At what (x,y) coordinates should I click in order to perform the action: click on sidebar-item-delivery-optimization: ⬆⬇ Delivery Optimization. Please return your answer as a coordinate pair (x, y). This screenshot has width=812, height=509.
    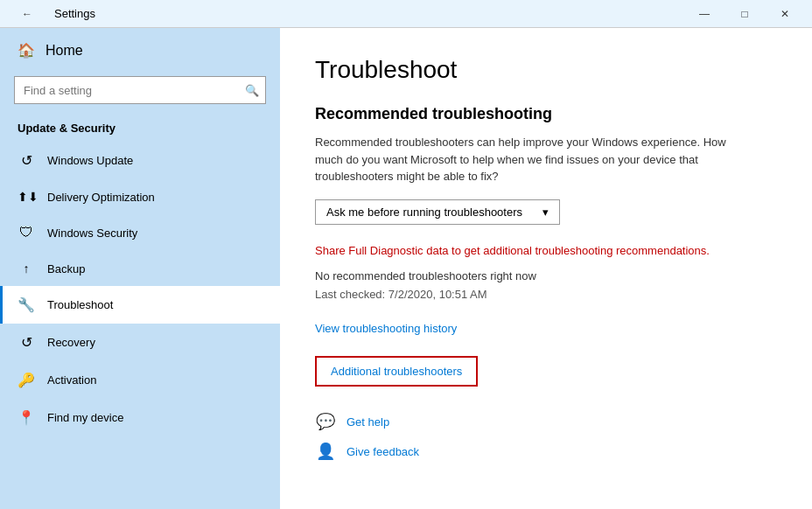
    Looking at the image, I should click on (140, 197).